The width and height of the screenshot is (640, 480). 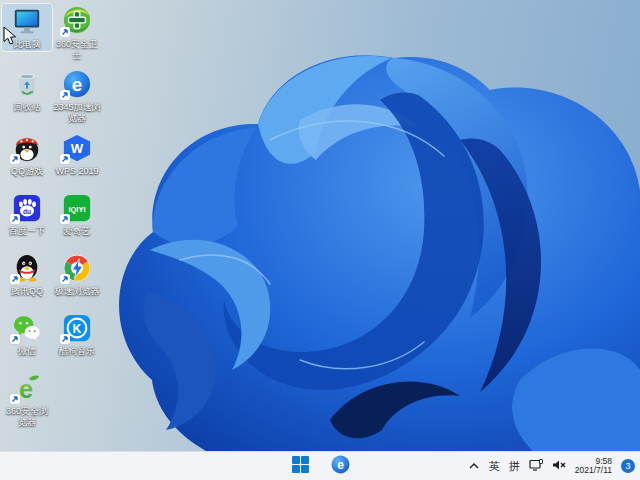 What do you see at coordinates (27, 154) in the screenshot?
I see `desktop-icon-qq-games: QQ游戏` at bounding box center [27, 154].